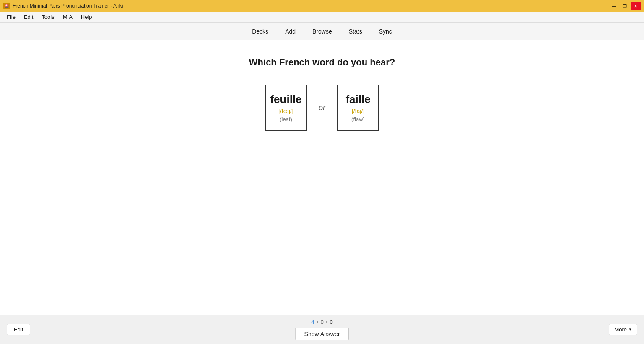  What do you see at coordinates (327, 322) in the screenshot?
I see `score-plus2: +` at bounding box center [327, 322].